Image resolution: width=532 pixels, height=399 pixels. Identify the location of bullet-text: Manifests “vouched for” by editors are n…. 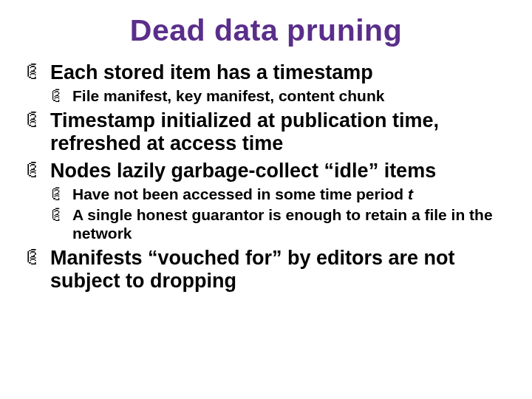
(278, 270).